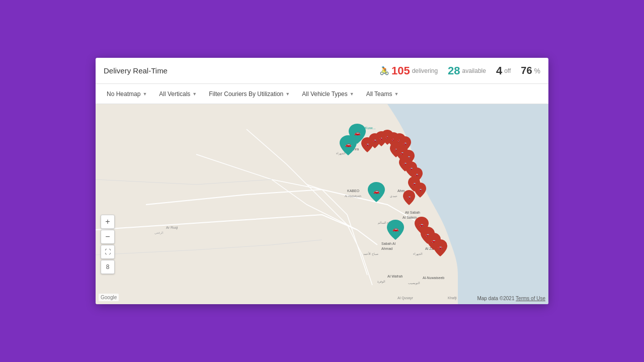 The width and height of the screenshot is (644, 362). Describe the element at coordinates (454, 71) in the screenshot. I see `available-count: 28` at that location.